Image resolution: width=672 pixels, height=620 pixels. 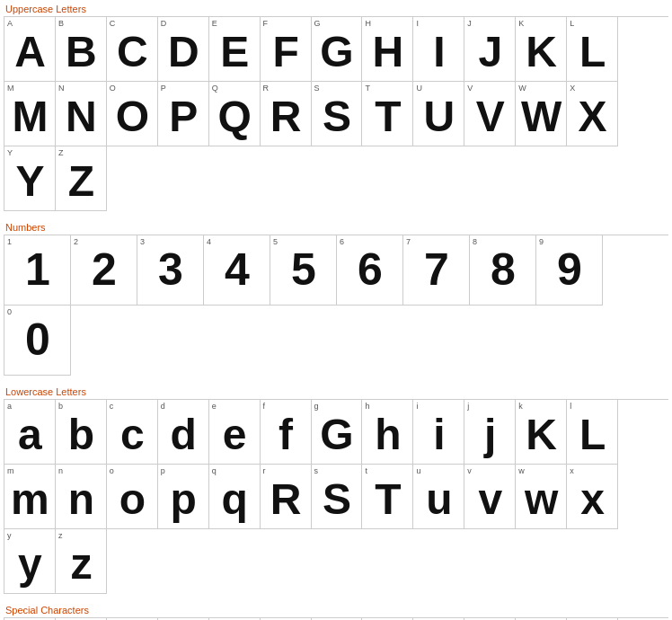 What do you see at coordinates (81, 500) in the screenshot?
I see `cell-glyph: n` at bounding box center [81, 500].